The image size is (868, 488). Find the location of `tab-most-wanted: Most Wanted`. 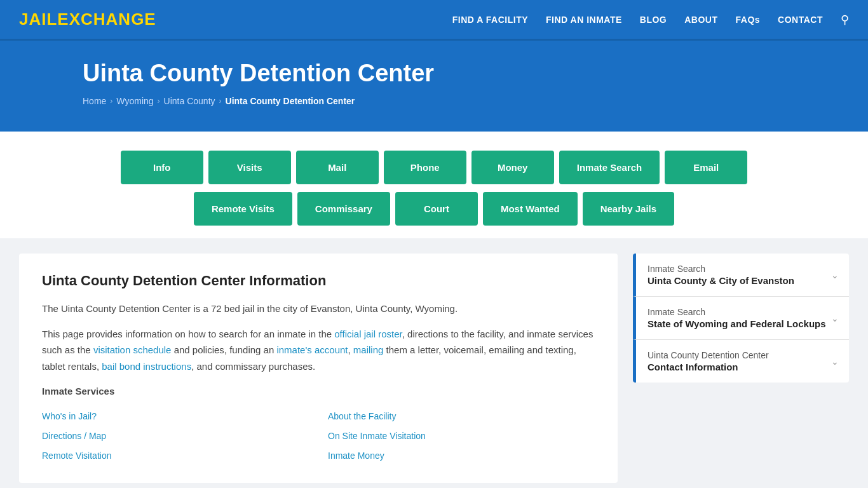

tab-most-wanted: Most Wanted is located at coordinates (530, 208).